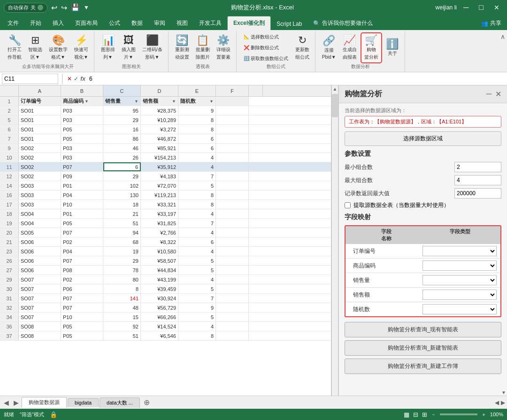 The height and width of the screenshot is (420, 507). What do you see at coordinates (122, 317) in the screenshot?
I see `cell-c: 15` at bounding box center [122, 317].